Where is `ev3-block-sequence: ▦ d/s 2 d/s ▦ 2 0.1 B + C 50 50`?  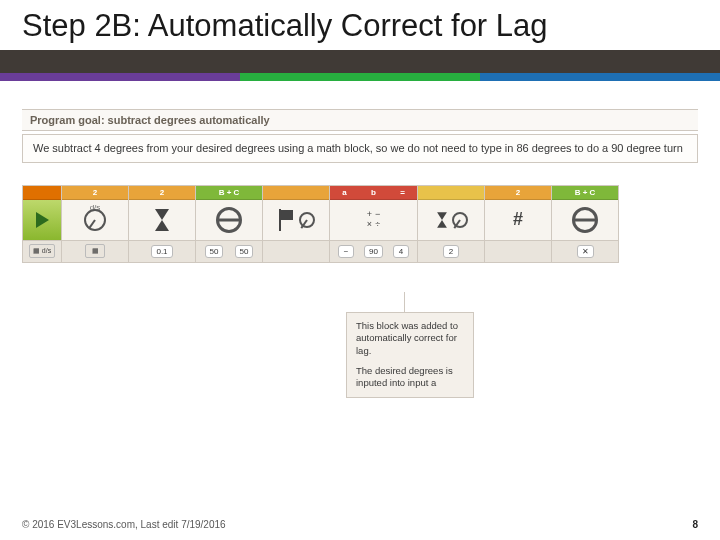
ev3-block-sequence: ▦ d/s 2 d/s ▦ 2 0.1 B + C 50 50 is located at coordinates (360, 224).